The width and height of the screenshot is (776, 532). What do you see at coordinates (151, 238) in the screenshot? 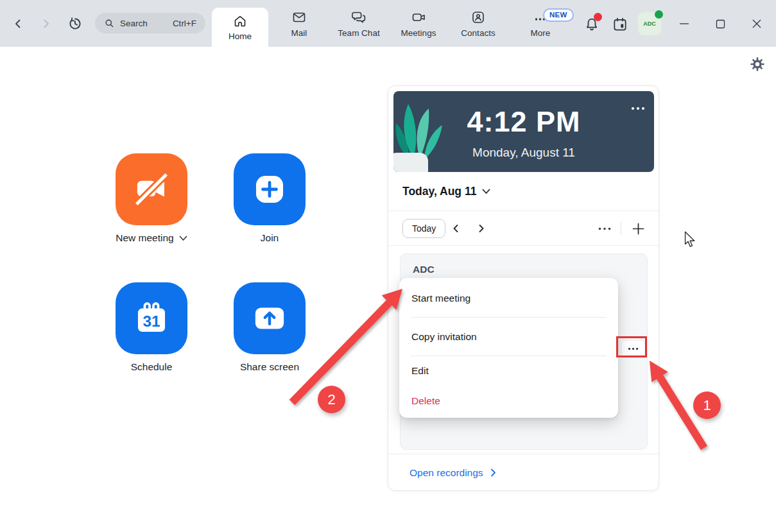
I see `new-meeting-label: New meeting` at bounding box center [151, 238].